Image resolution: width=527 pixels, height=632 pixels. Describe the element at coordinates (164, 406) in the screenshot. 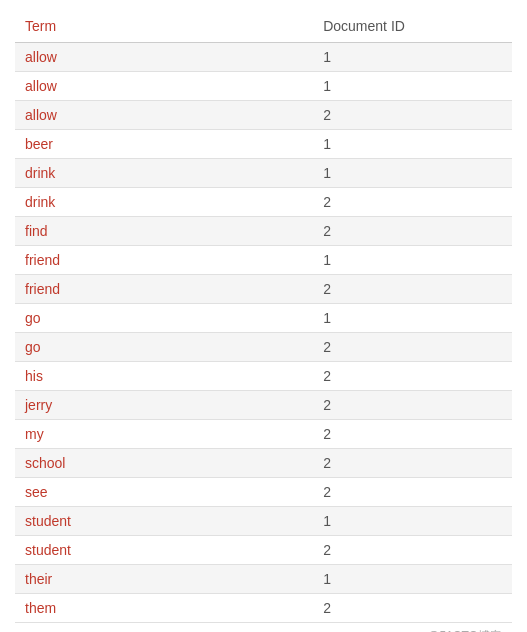

I see `term-cell: jerry` at that location.